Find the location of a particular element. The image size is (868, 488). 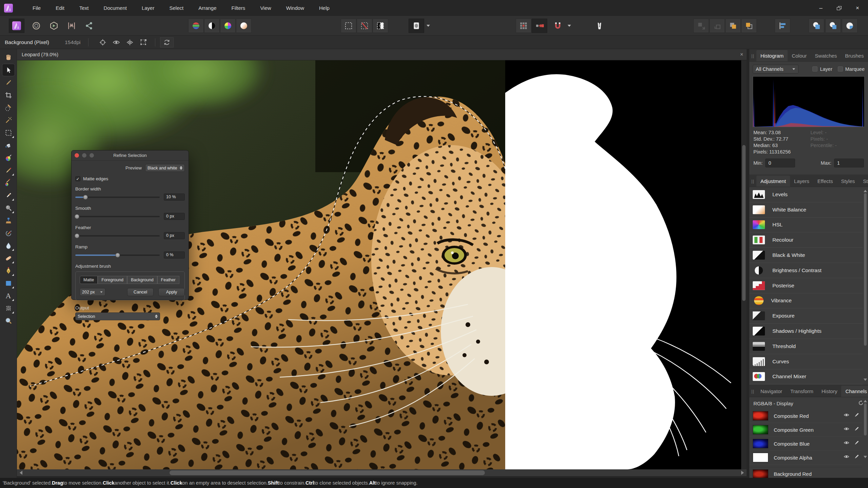

border-width-slider is located at coordinates (117, 197).